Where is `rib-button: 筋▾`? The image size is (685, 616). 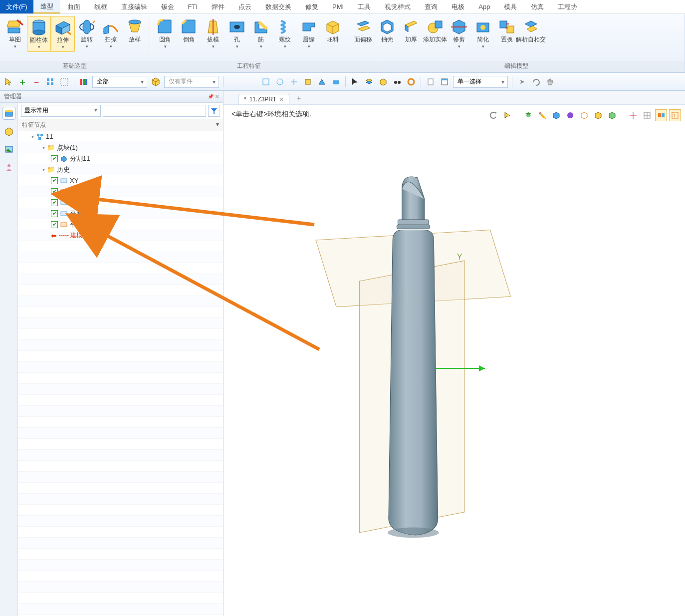 rib-button: 筋▾ is located at coordinates (261, 33).